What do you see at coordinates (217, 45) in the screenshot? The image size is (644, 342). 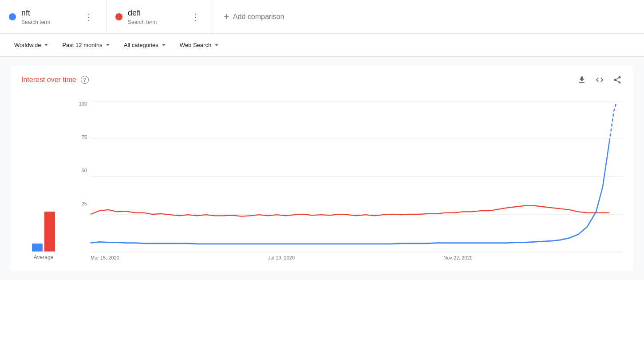 I see `search-type-chevron-icon` at bounding box center [217, 45].